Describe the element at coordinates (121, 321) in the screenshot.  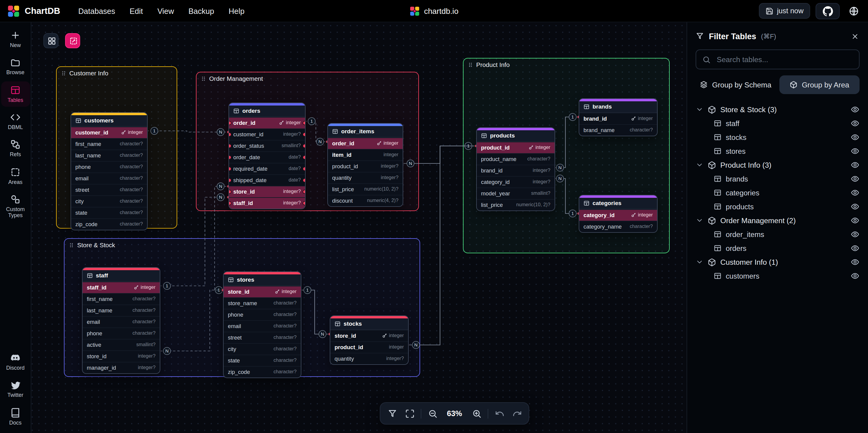
I see `field-staff-email: emailcharacter?` at that location.